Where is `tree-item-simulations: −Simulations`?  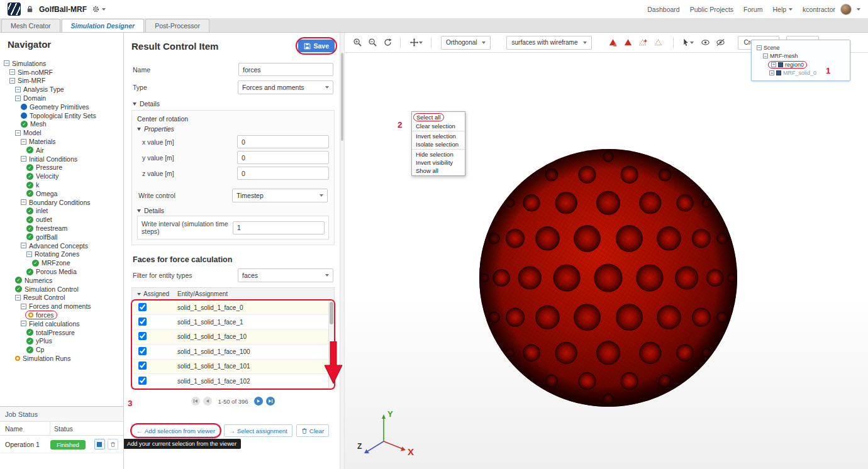
tree-item-simulations: −Simulations is located at coordinates (62, 63).